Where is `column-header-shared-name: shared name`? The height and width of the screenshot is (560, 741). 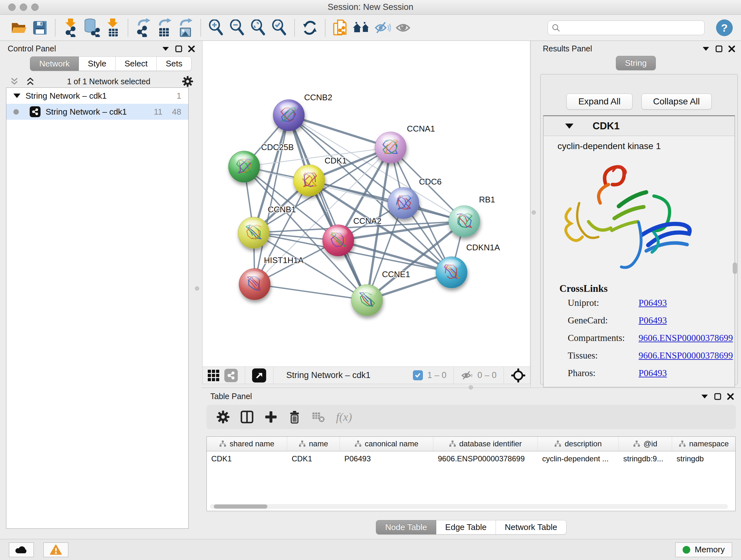 column-header-shared-name: shared name is located at coordinates (247, 444).